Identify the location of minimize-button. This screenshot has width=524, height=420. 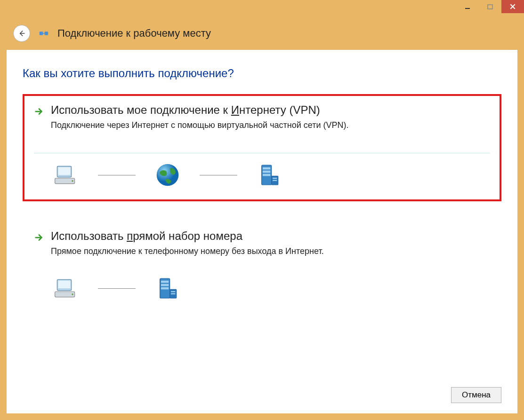
(468, 7).